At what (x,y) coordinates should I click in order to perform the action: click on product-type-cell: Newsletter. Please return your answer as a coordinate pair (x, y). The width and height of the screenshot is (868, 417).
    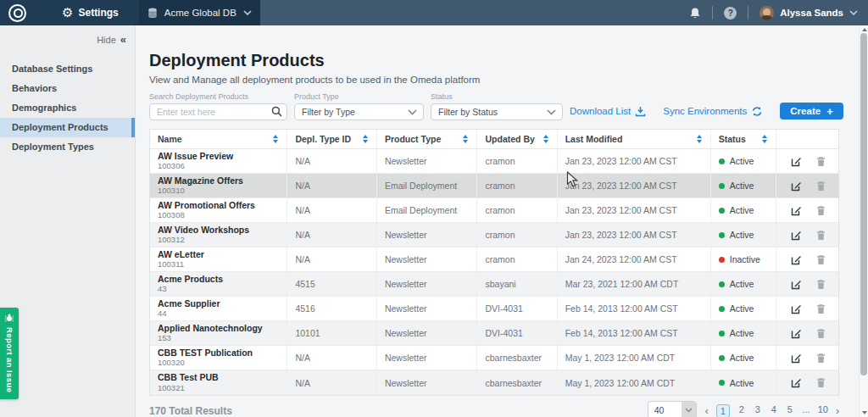
    Looking at the image, I should click on (427, 284).